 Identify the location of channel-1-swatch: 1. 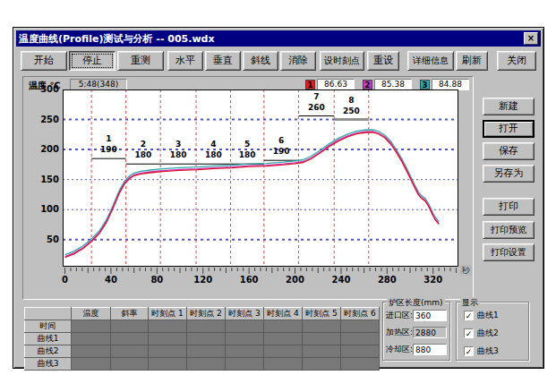
(310, 84).